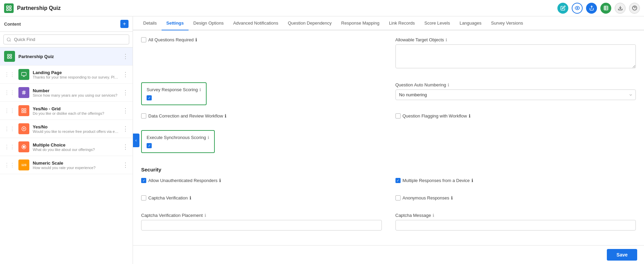 This screenshot has height=264, width=644. Describe the element at coordinates (256, 23) in the screenshot. I see `tab-advanced-notifications: Advanced Notifications` at that location.